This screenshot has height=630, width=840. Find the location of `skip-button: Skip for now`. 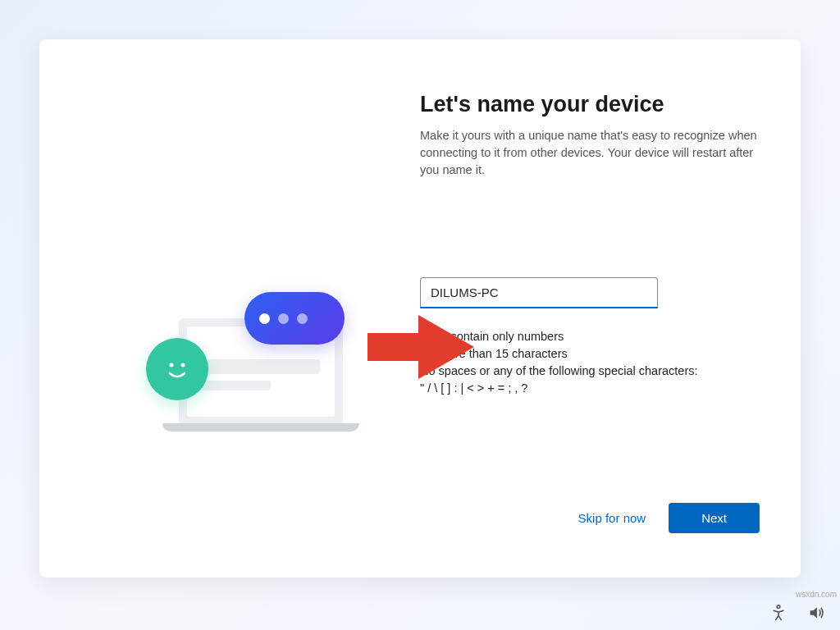

skip-button: Skip for now is located at coordinates (612, 518).